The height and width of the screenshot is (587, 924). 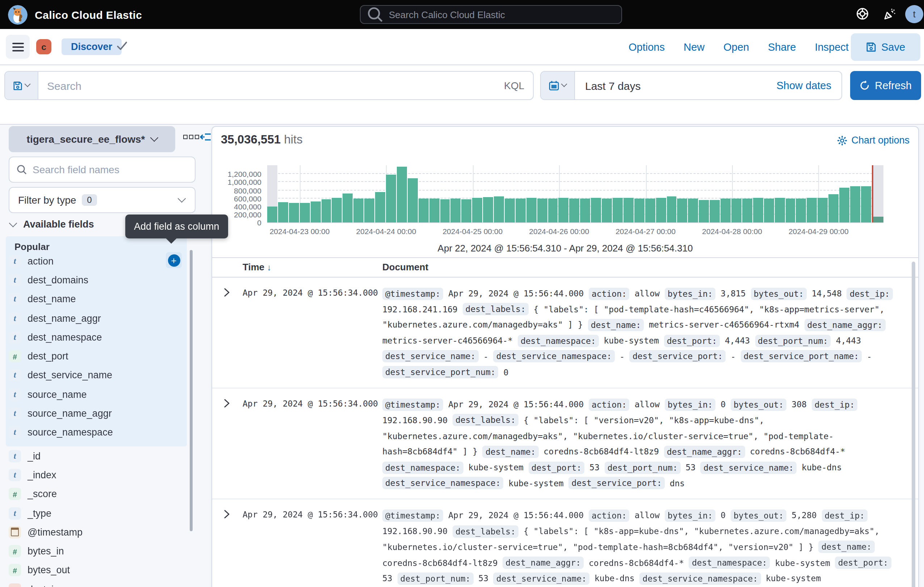 I want to click on save-button: Save, so click(x=886, y=47).